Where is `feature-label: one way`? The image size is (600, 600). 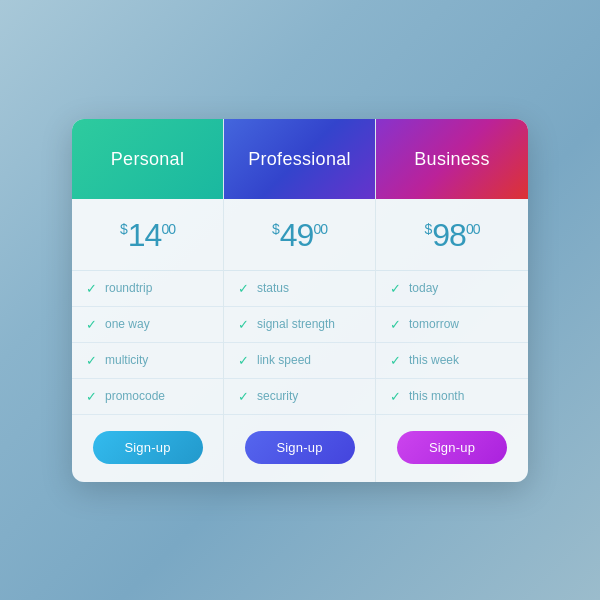
feature-label: one way is located at coordinates (128, 324).